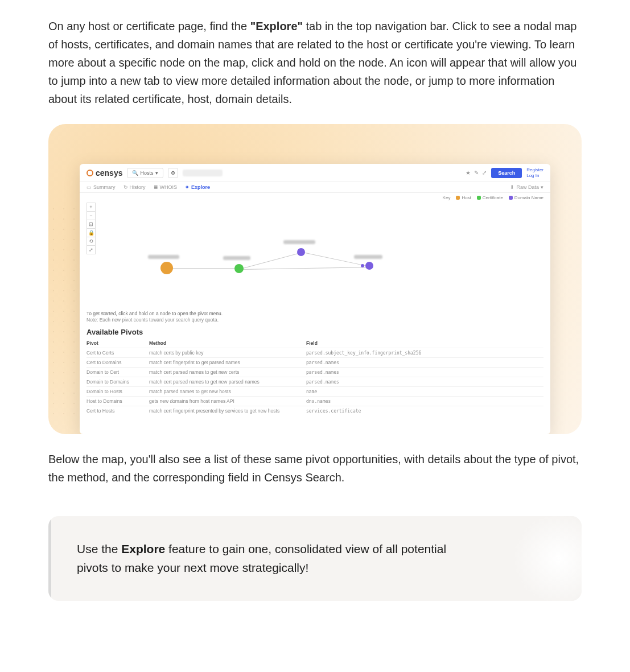  Describe the element at coordinates (126, 187) in the screenshot. I see `history-icon: ↻` at that location.